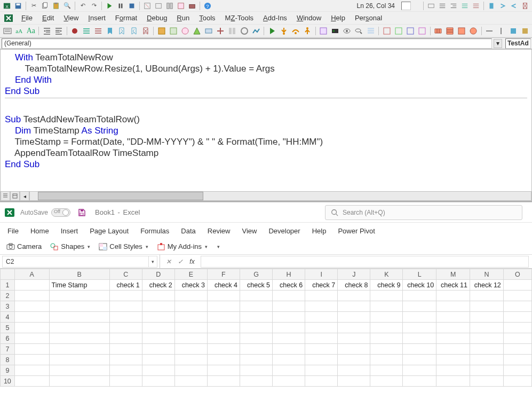 The image size is (532, 400). What do you see at coordinates (191, 360) in the screenshot?
I see `cell-E8` at bounding box center [191, 360].